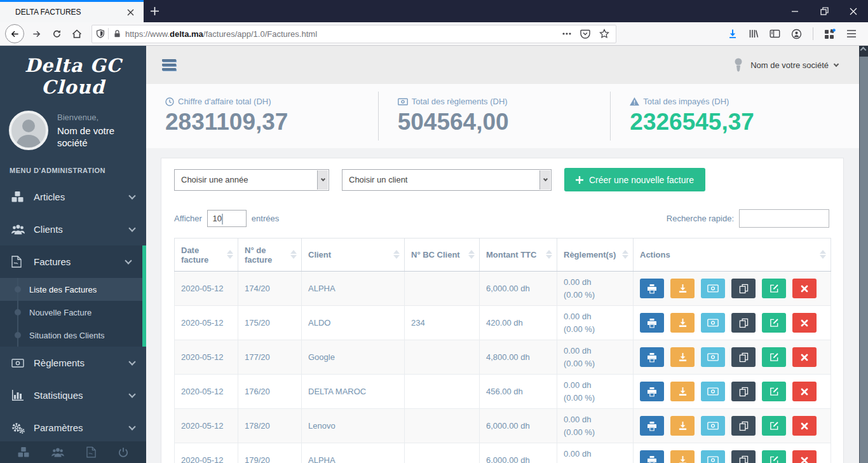 The image size is (868, 463). What do you see at coordinates (830, 34) in the screenshot?
I see `extensions-icon` at bounding box center [830, 34].